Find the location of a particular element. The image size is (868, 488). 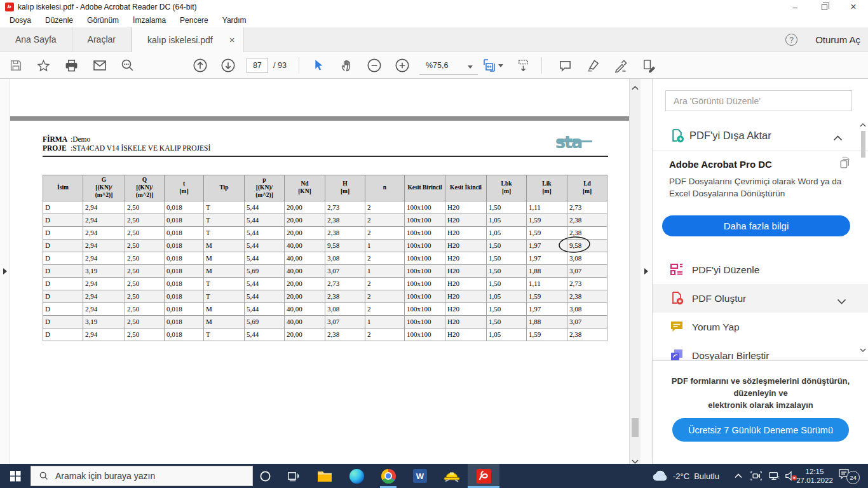

table-cell: 5,69 is located at coordinates (264, 271).